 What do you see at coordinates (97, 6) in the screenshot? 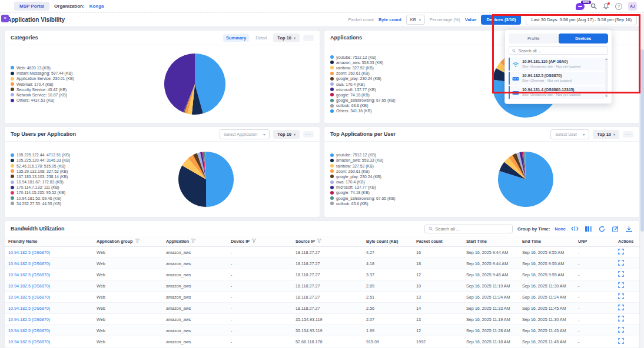
I see `organization-name-link: Konga` at bounding box center [97, 6].